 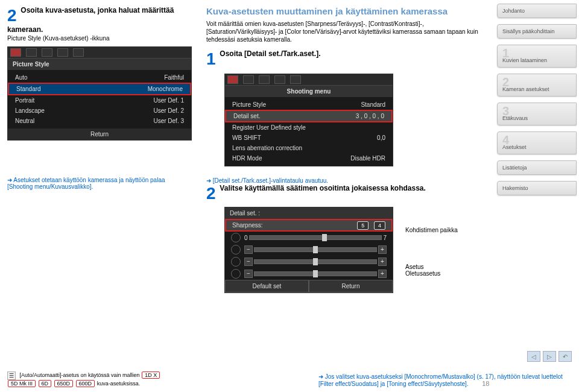 What do you see at coordinates (537, 56) in the screenshot?
I see `nav-download: 1Kuvien lataaminen` at bounding box center [537, 56].